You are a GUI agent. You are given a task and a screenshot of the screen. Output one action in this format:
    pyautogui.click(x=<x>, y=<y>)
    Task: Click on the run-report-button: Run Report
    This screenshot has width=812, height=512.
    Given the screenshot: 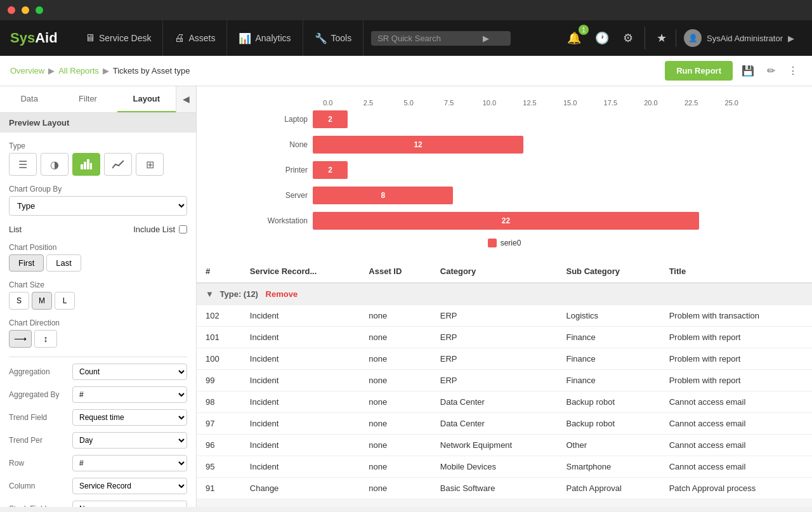 What is the action you would take?
    pyautogui.click(x=699, y=71)
    